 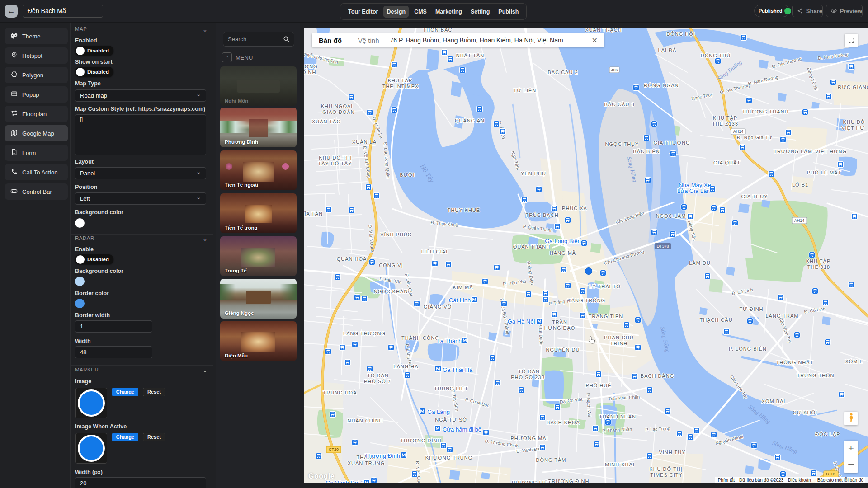 What do you see at coordinates (599, 385) in the screenshot?
I see `svg-text: PHỐ HUẾ` at bounding box center [599, 385].